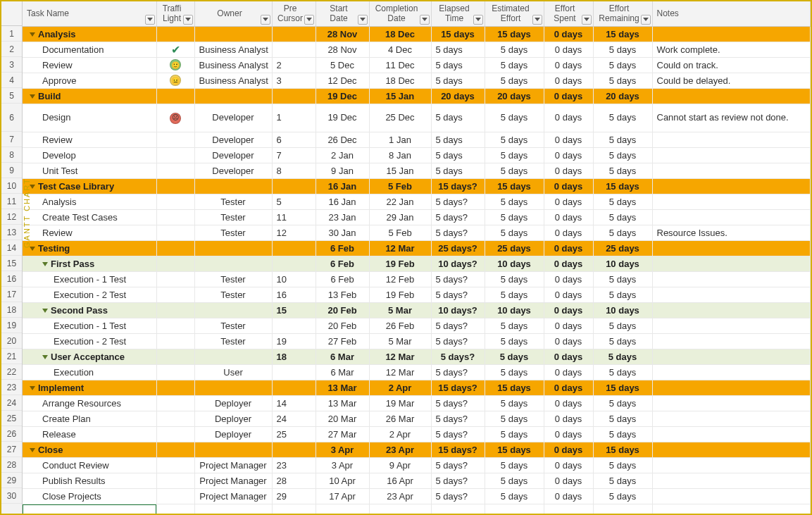 The width and height of the screenshot is (812, 515). What do you see at coordinates (11, 496) in the screenshot?
I see `row-number: 30` at bounding box center [11, 496].